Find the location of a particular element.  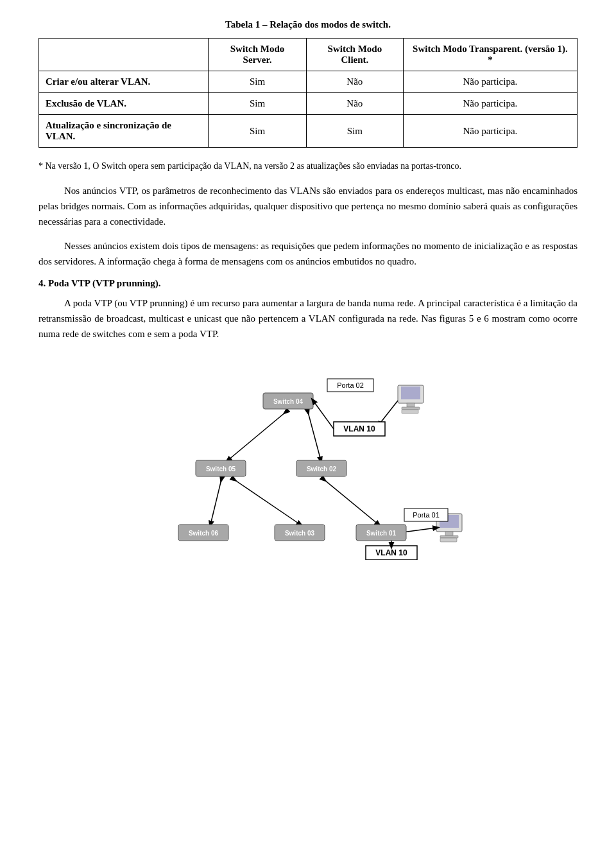

table-title: Tabela 1 – Relação dos modos de switch. is located at coordinates (308, 24).